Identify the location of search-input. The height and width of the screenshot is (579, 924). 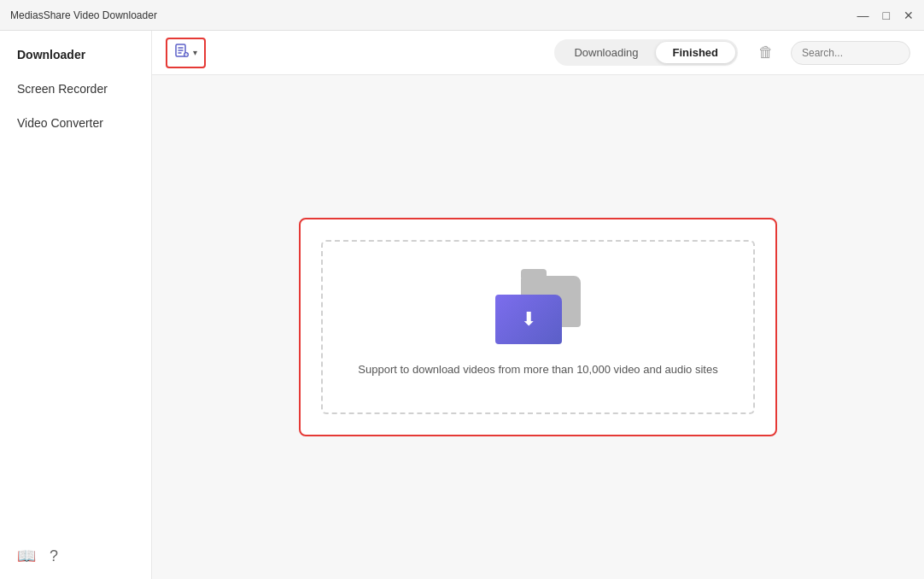
(851, 53).